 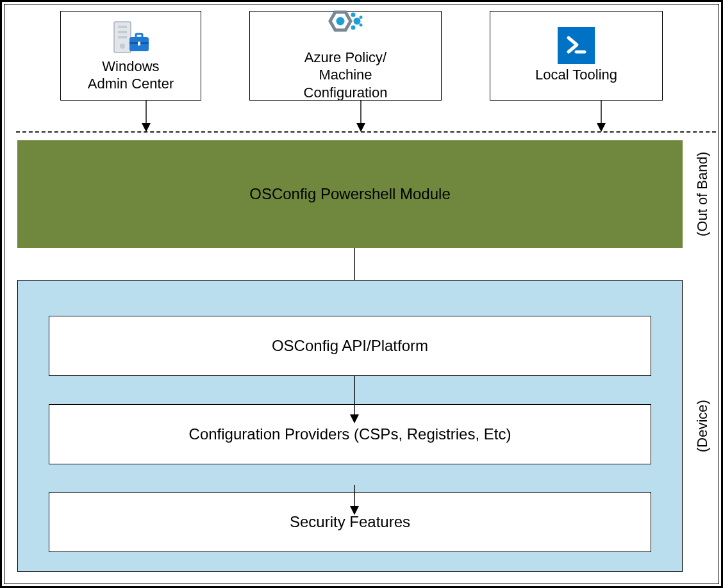 What do you see at coordinates (576, 75) in the screenshot?
I see `text: Local Tooling` at bounding box center [576, 75].